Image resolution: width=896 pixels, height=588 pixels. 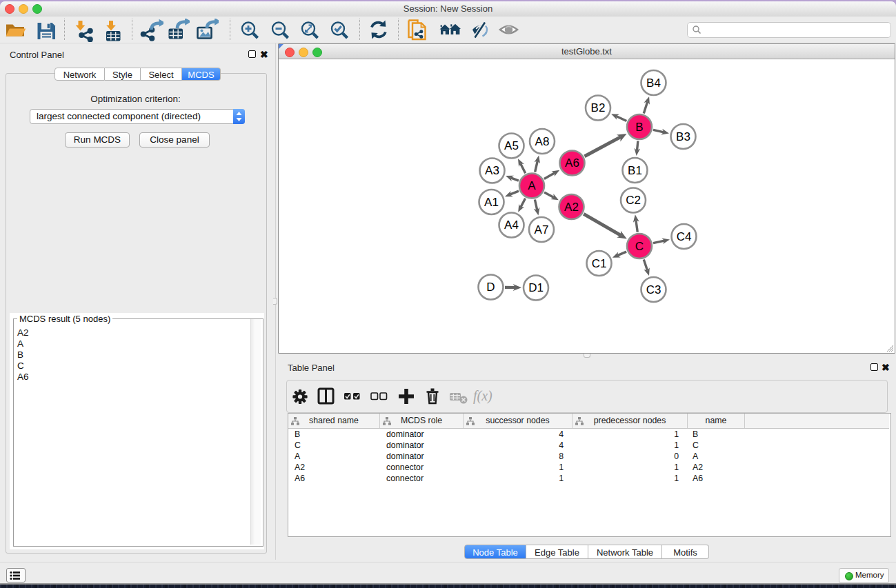 I want to click on svg-text: A5, so click(x=512, y=146).